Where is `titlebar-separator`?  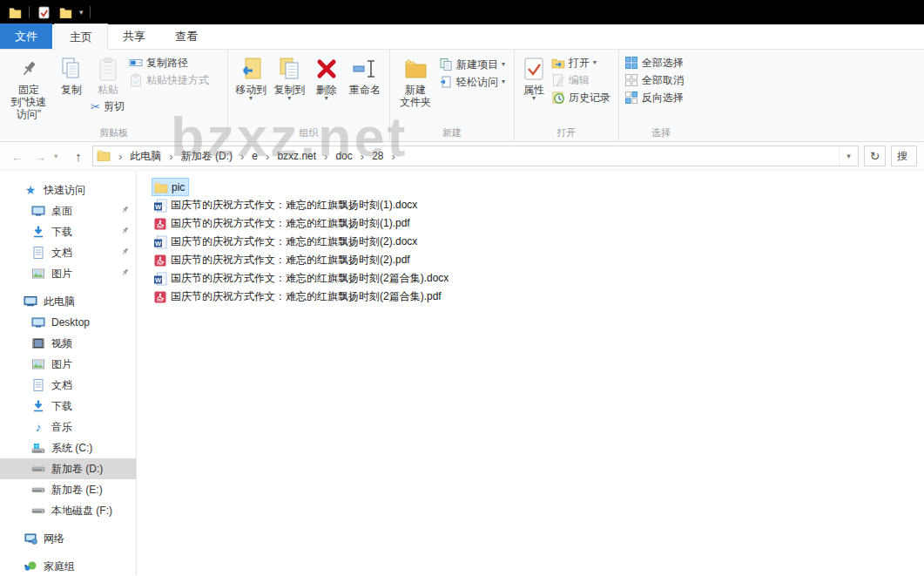 titlebar-separator is located at coordinates (30, 12).